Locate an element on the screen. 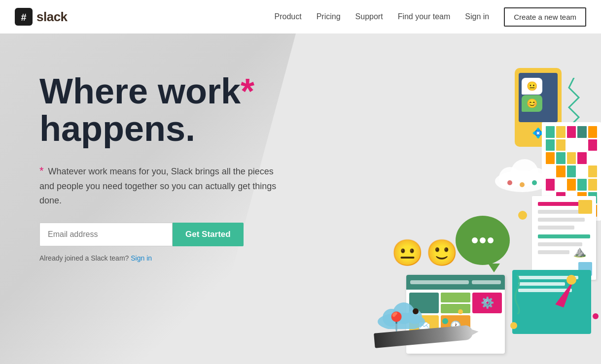 Image resolution: width=601 pixels, height=364 pixels. wavy-line is located at coordinates (517, 295).